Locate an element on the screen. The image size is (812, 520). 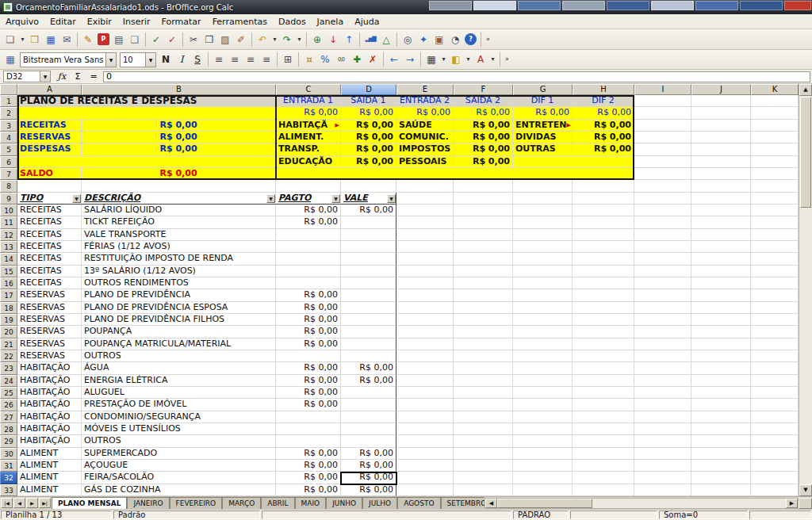
menu-arquivo: Arquivo is located at coordinates (22, 22).